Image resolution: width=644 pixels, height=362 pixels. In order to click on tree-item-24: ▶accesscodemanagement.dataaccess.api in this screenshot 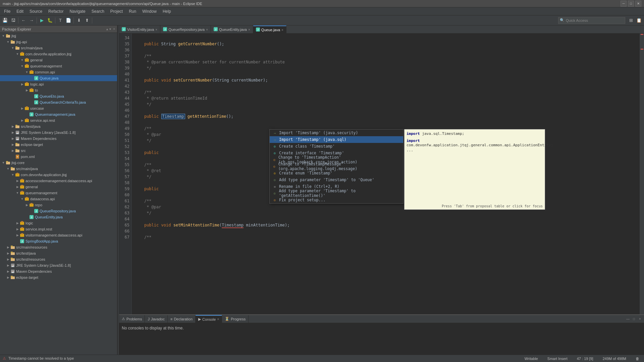, I will do `click(58, 181)`.